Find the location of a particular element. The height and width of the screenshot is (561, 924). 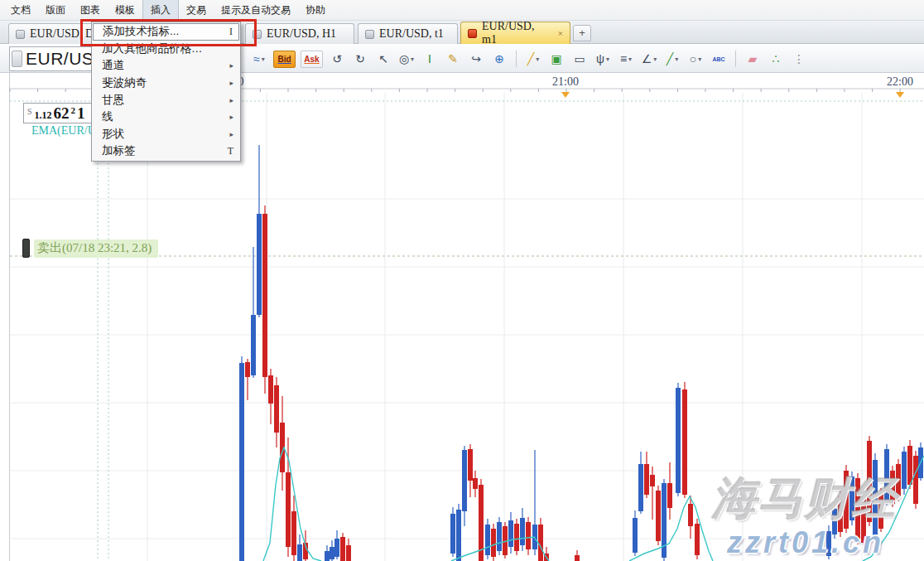

chart-tab: EUR/USD, H1 is located at coordinates (300, 33).